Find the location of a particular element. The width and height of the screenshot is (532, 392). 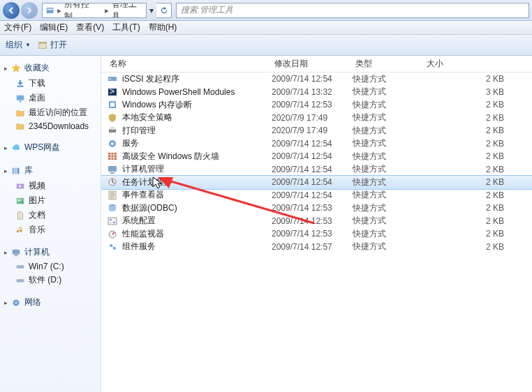

file-row: 系统配置2009/7/14 12:53快捷方式2 KB is located at coordinates (317, 222).